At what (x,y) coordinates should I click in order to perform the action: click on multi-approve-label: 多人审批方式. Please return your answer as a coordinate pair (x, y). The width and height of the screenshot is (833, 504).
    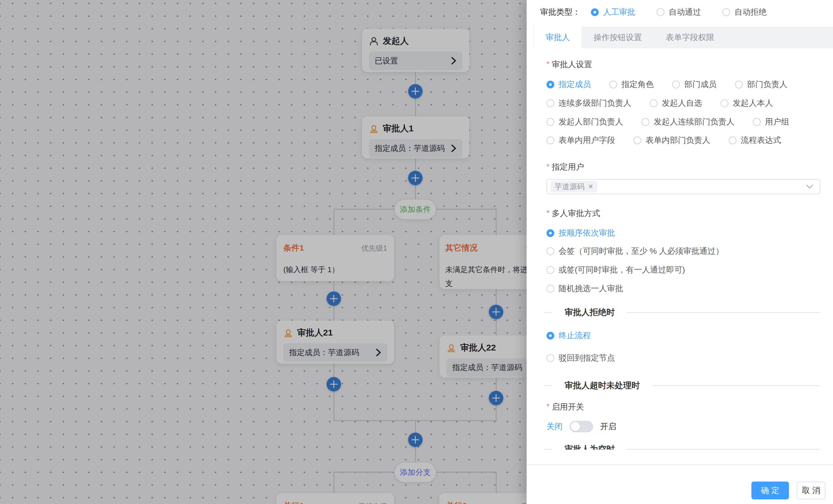
    Looking at the image, I should click on (573, 213).